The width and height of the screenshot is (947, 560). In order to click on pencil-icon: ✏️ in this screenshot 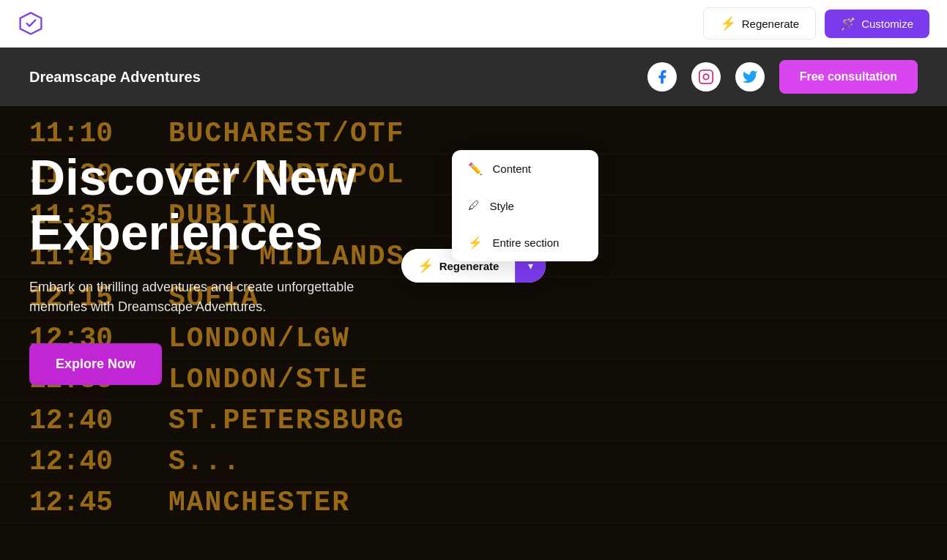, I will do `click(475, 168)`.